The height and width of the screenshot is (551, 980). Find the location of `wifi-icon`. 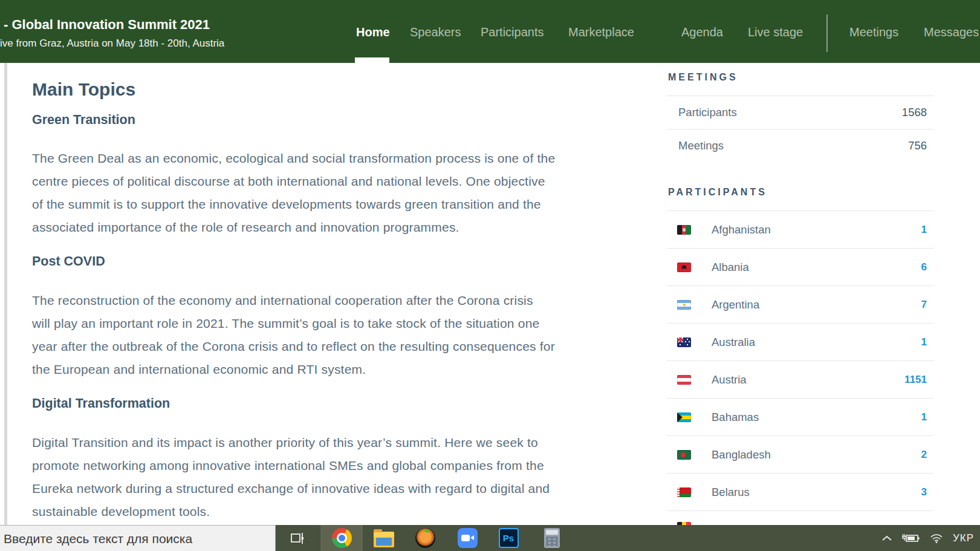

wifi-icon is located at coordinates (936, 538).